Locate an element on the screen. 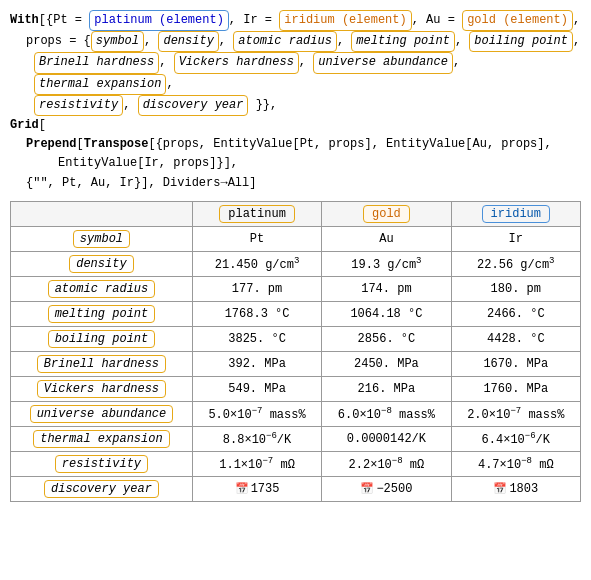  pt-boiling-point: 3825. °C is located at coordinates (256, 338).